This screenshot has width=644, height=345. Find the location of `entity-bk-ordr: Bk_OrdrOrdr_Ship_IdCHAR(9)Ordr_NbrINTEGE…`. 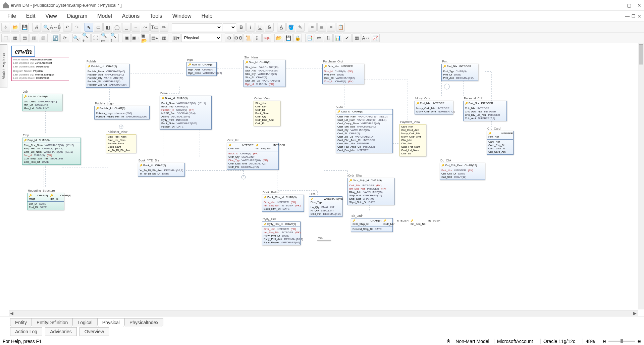

entity-bk-ordr: Bk_OrdrOrdr_Ship_IdCHAR(9)Ordr_NbrINTEGE… is located at coordinates (372, 223).